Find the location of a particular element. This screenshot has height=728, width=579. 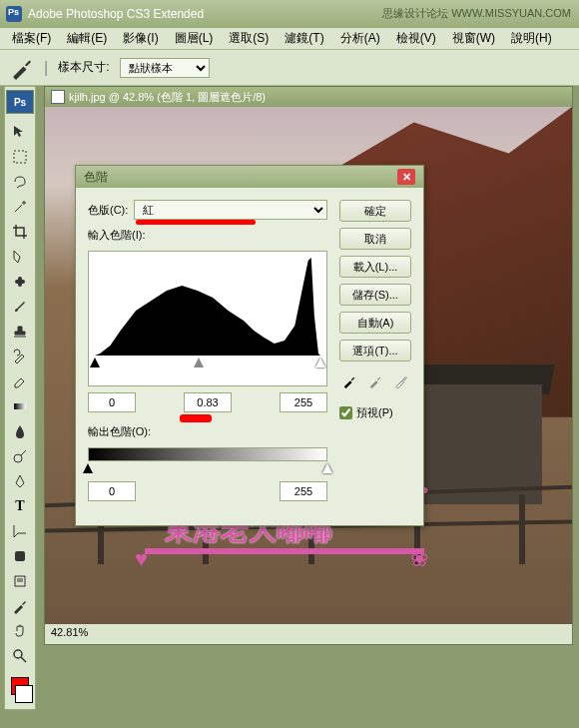

midpoint-slider is located at coordinates (199, 363).